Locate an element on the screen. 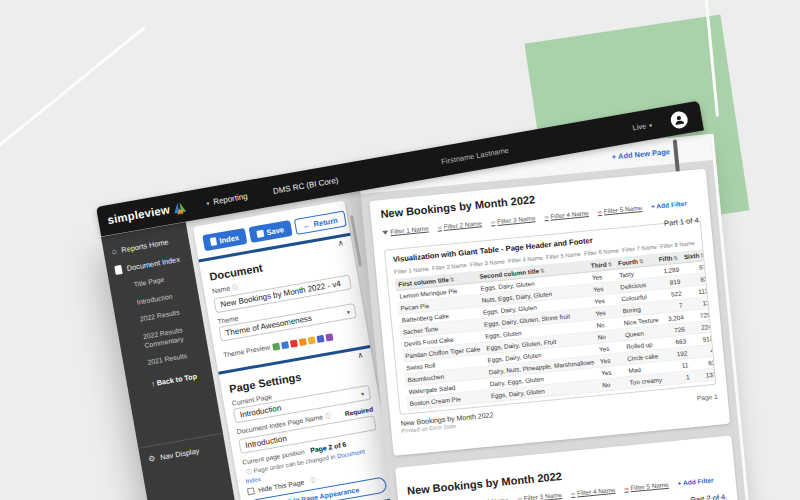  return-arrow-icon: ← is located at coordinates (306, 224).